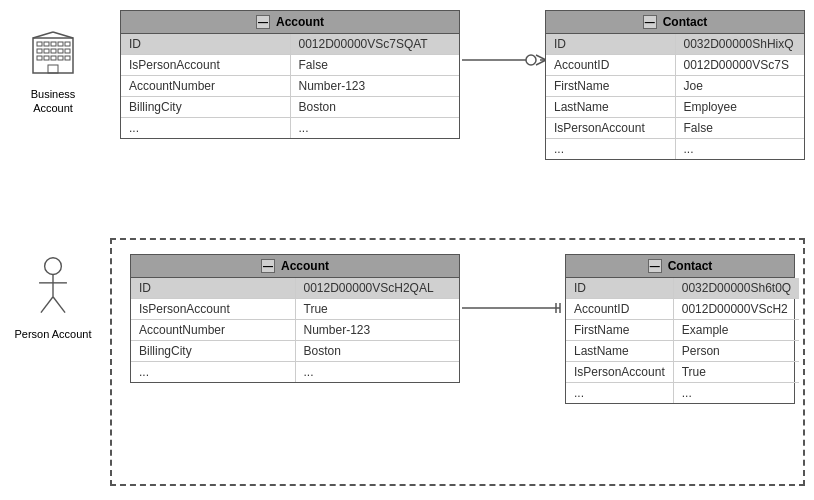 Image resolution: width=814 pixels, height=500 pixels. I want to click on top-contact-header: — Contact, so click(675, 22).